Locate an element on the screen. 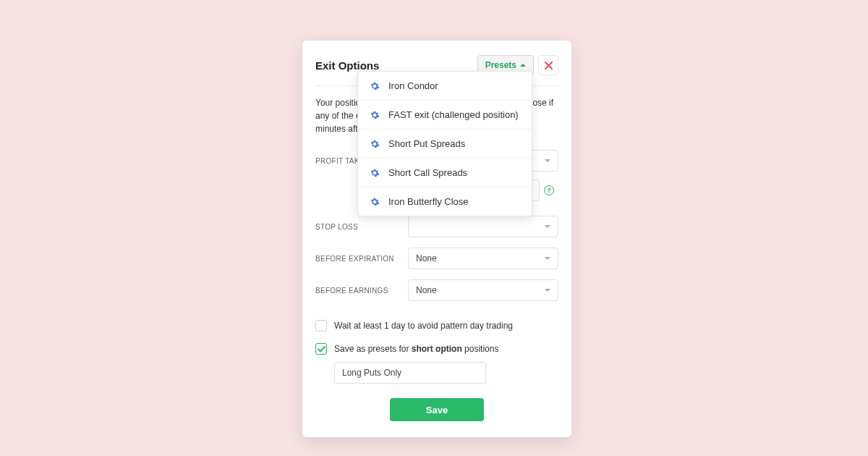 This screenshot has height=456, width=868. preset-name-input is located at coordinates (410, 373).